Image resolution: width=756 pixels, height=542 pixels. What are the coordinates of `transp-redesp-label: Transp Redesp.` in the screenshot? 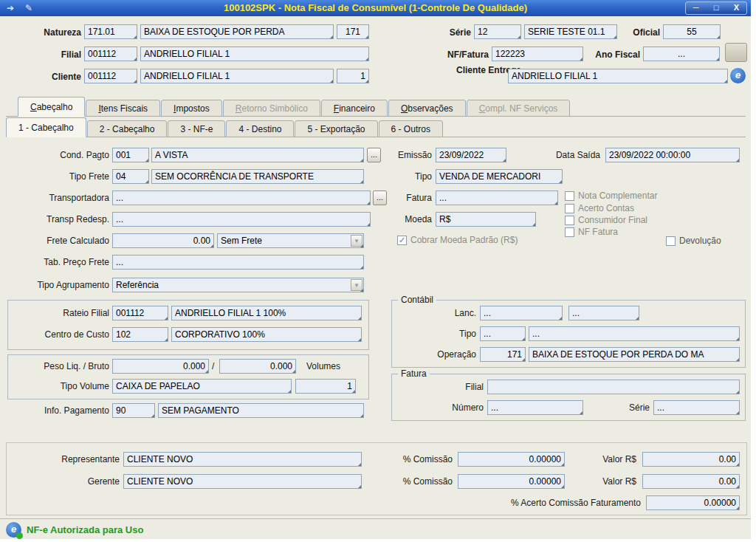 It's located at (58, 219).